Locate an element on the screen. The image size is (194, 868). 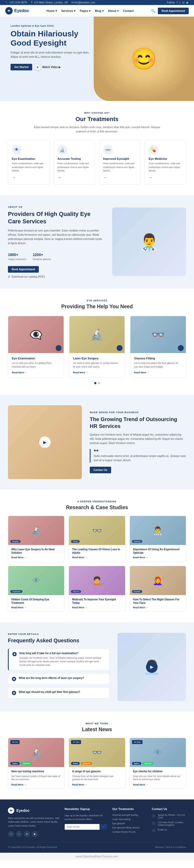
service-badge-1: → is located at coordinates (119, 348).